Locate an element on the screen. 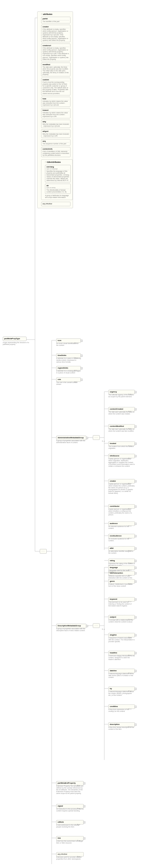 The width and height of the screenshot is (158, 868). attr-desc: If set to true the corresponding propert… is located at coordinates (56, 88).